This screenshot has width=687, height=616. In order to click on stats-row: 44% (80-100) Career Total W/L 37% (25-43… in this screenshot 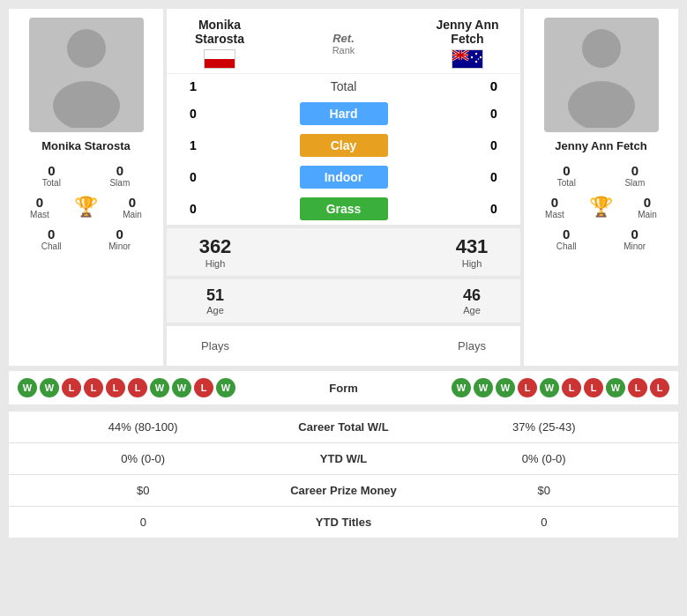, I will do `click(344, 427)`.